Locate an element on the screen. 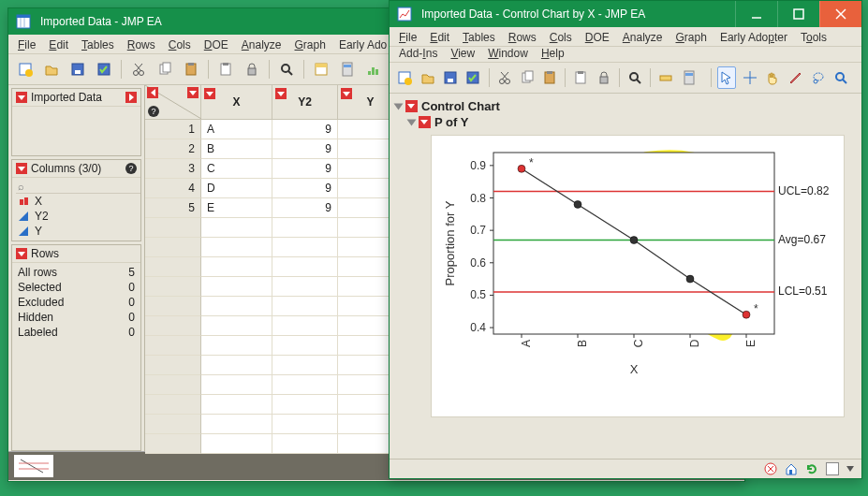 The image size is (868, 496). datatable-yellow-icon is located at coordinates (321, 69).